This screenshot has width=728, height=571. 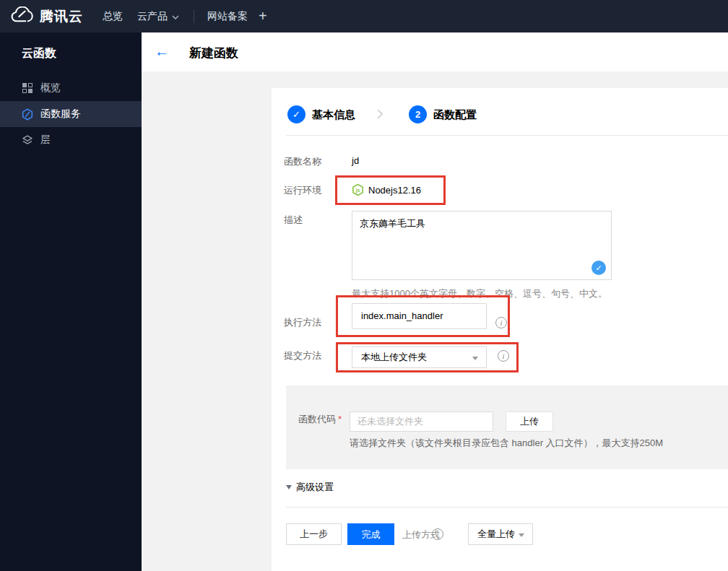 What do you see at coordinates (529, 422) in the screenshot?
I see `upload-button: 上传` at bounding box center [529, 422].